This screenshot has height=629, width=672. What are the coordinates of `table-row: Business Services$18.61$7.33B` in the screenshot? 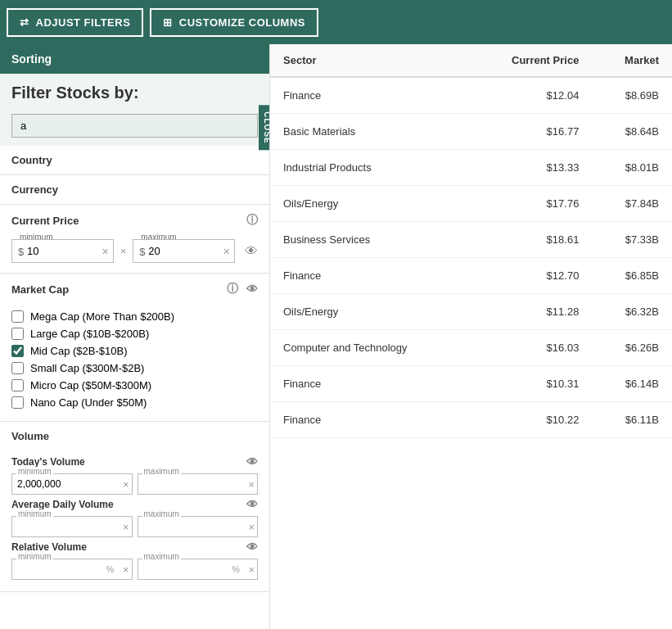 It's located at (471, 240).